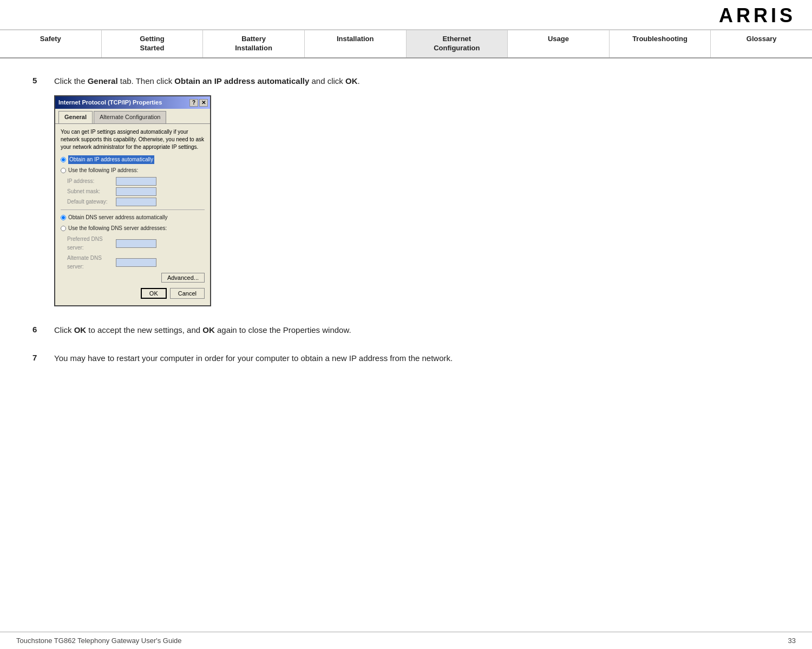  Describe the element at coordinates (254, 44) in the screenshot. I see `nav-battery-installation: Battery Installation` at that location.